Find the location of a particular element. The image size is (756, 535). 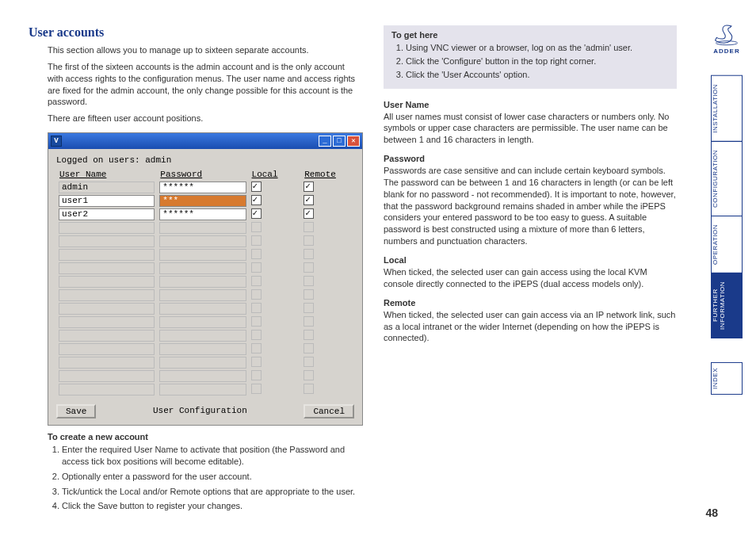

page-title: User accounts is located at coordinates (195, 32).